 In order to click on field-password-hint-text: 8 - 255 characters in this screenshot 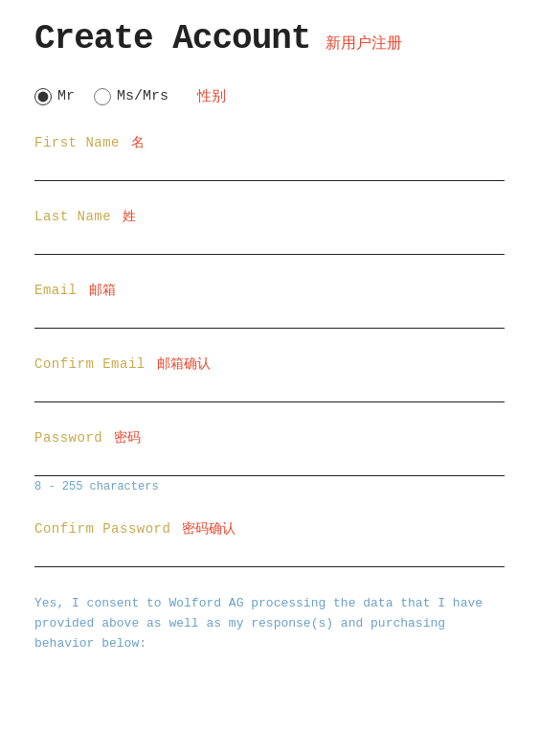, I will do `click(270, 487)`.